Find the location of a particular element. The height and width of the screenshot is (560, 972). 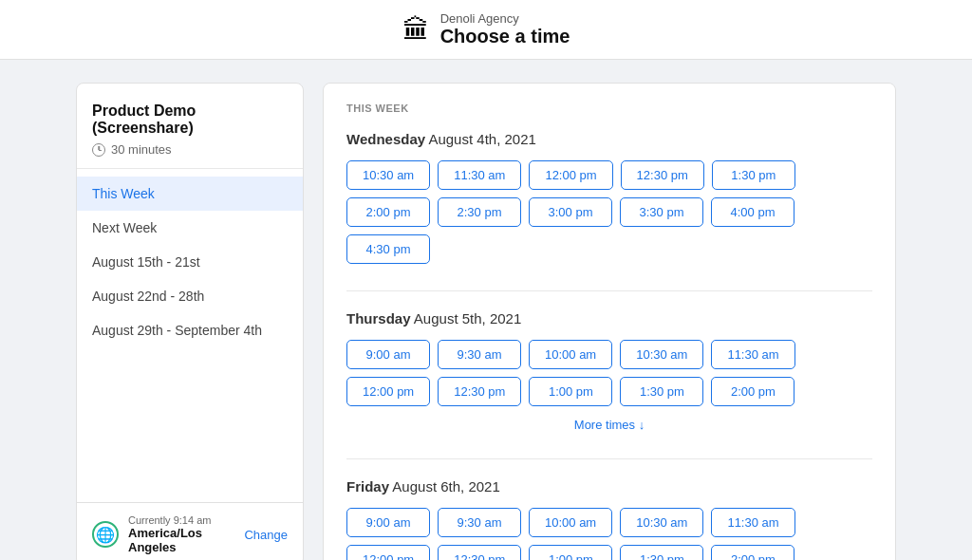

time-slots-wed: 10:30 am11:30 am12:00 pm12:30 pm1:30 pm2… is located at coordinates (609, 213).